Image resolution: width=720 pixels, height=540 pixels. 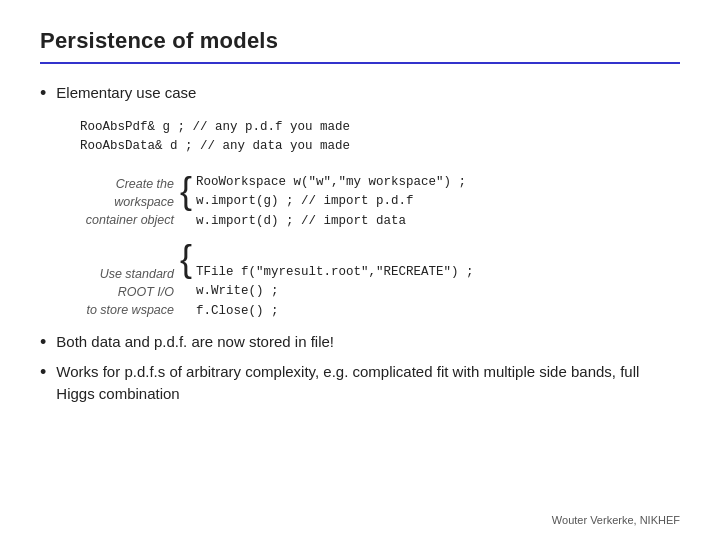 What do you see at coordinates (186, 247) in the screenshot?
I see `brace-column: { {` at bounding box center [186, 247].